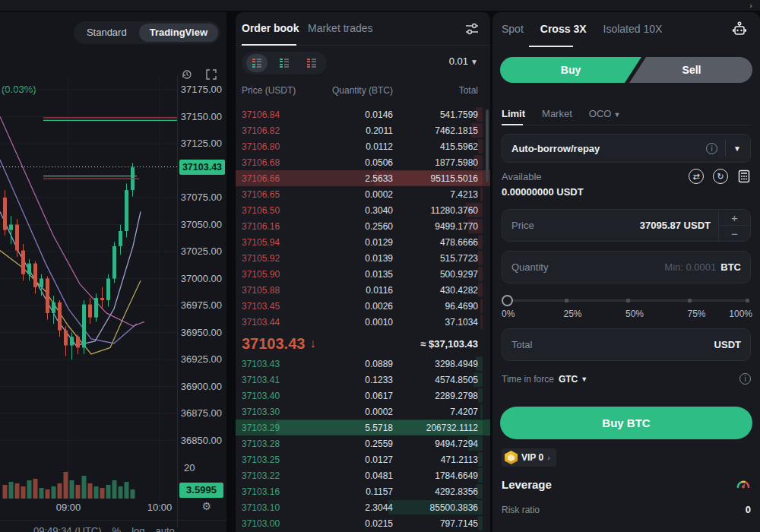  What do you see at coordinates (692, 70) in the screenshot?
I see `sell-toggle-button: Sell` at bounding box center [692, 70].